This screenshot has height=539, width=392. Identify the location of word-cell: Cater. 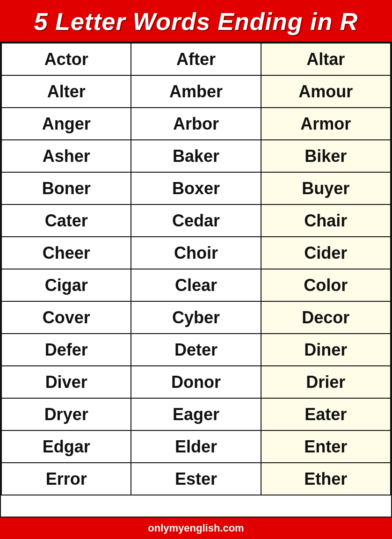
(66, 221).